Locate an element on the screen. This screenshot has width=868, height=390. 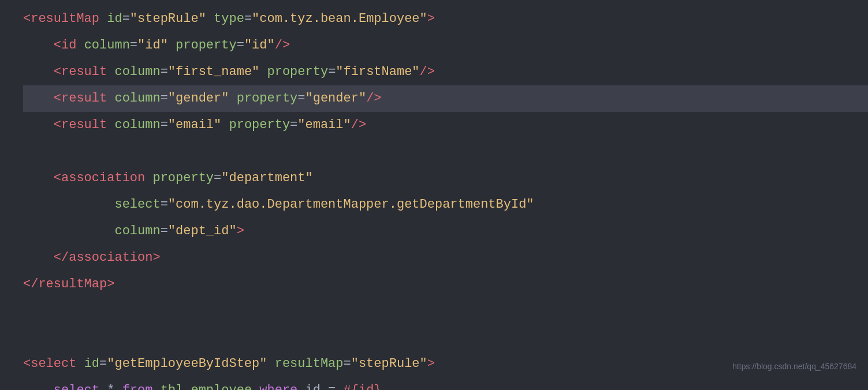
code-line: </resultMap> is located at coordinates (446, 284).